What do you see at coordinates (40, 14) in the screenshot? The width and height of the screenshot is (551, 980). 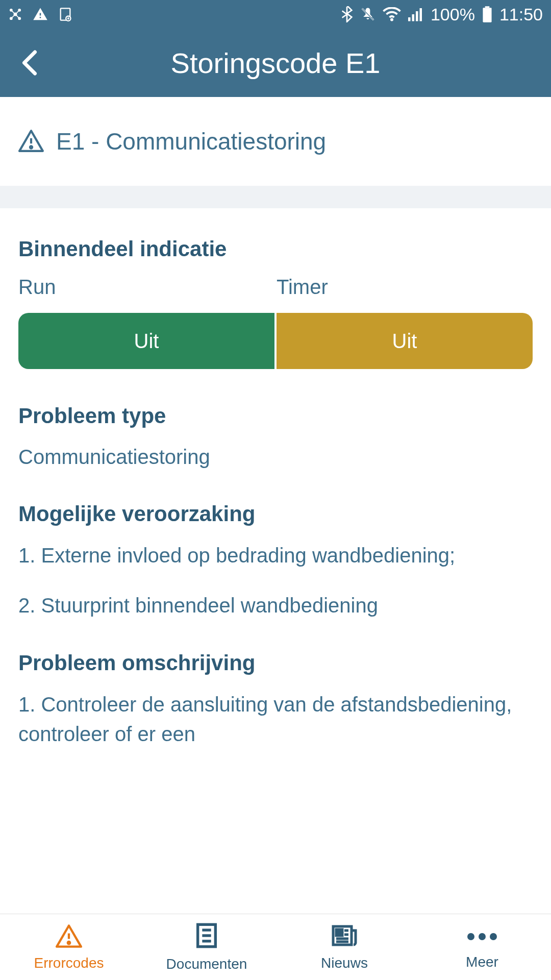 I see `warning-icon` at bounding box center [40, 14].